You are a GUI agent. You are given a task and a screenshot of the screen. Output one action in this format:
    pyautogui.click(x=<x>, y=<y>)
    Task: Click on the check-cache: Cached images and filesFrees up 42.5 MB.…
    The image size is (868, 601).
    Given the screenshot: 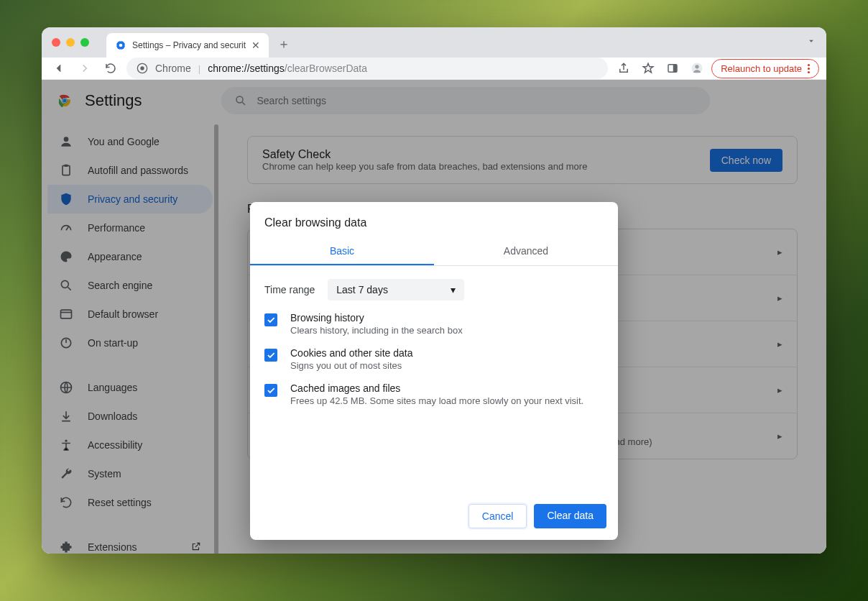 What is the action you would take?
    pyautogui.click(x=434, y=394)
    